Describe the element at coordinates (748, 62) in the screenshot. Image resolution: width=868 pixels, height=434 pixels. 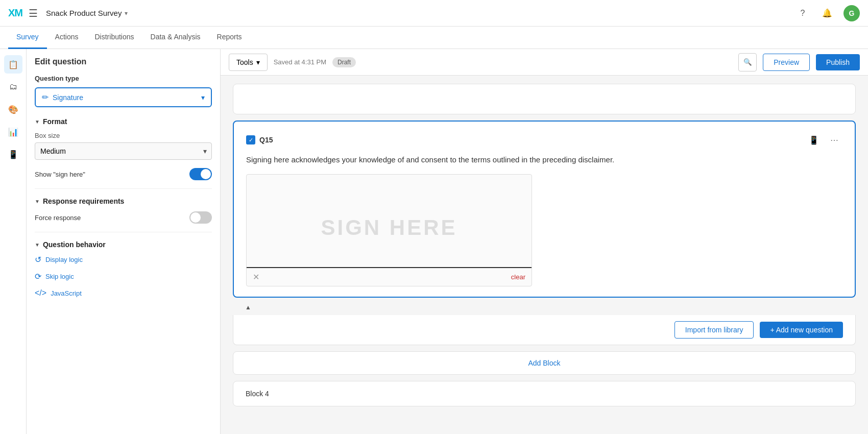
I see `search-button: 🔍` at that location.